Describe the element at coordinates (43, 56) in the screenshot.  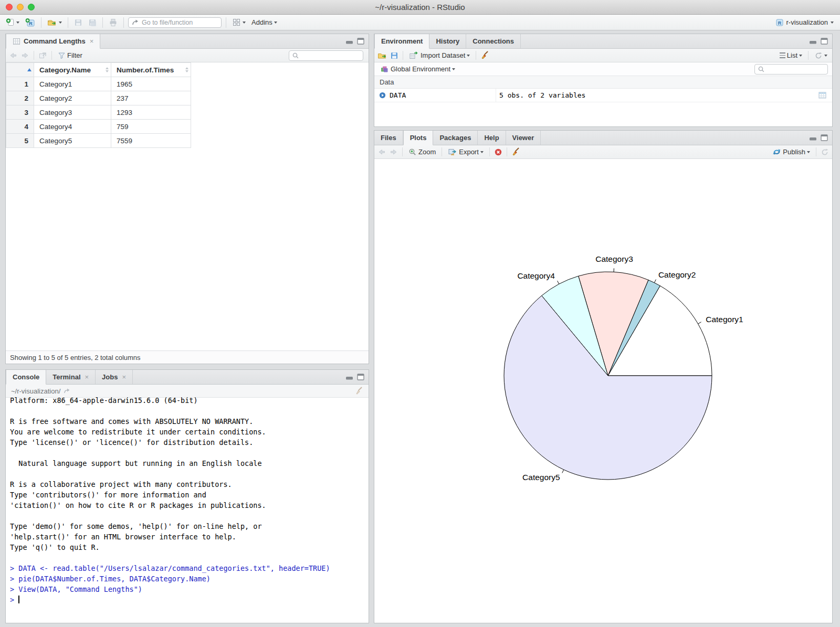
I see `open-in-window-icon` at that location.